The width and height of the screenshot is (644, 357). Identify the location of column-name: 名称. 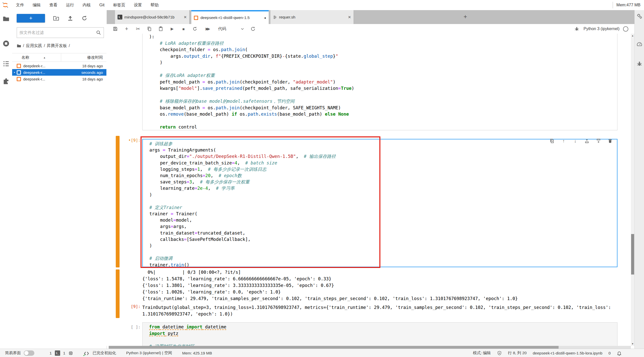
(25, 58).